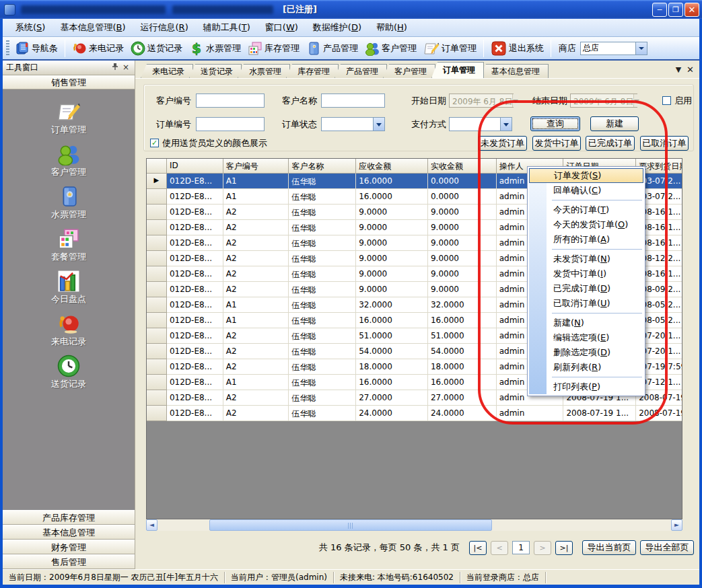  Describe the element at coordinates (69, 121) in the screenshot. I see `sidebar-item-order-mgmt: 订单管理` at that location.